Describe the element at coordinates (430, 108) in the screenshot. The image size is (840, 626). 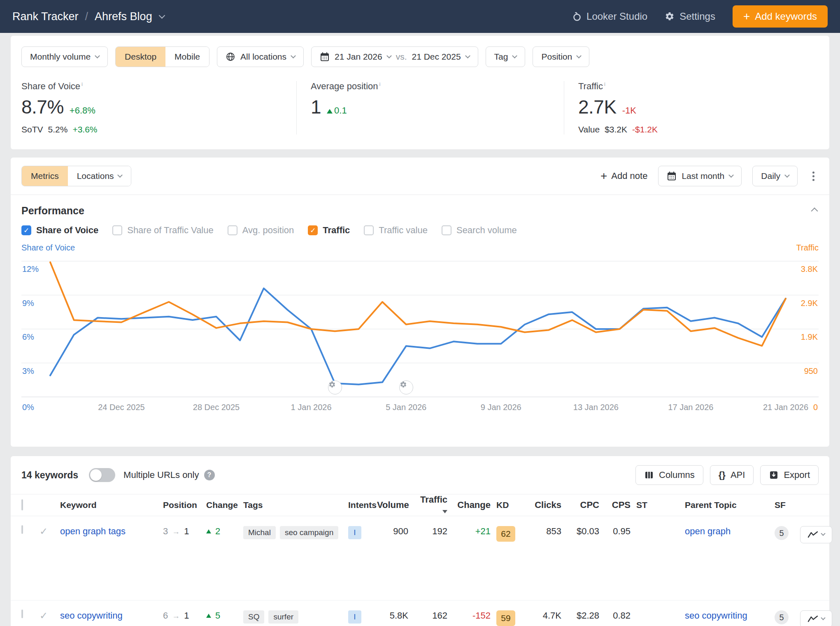
I see `stat-average-position: Average positioni 1 0.1` at that location.